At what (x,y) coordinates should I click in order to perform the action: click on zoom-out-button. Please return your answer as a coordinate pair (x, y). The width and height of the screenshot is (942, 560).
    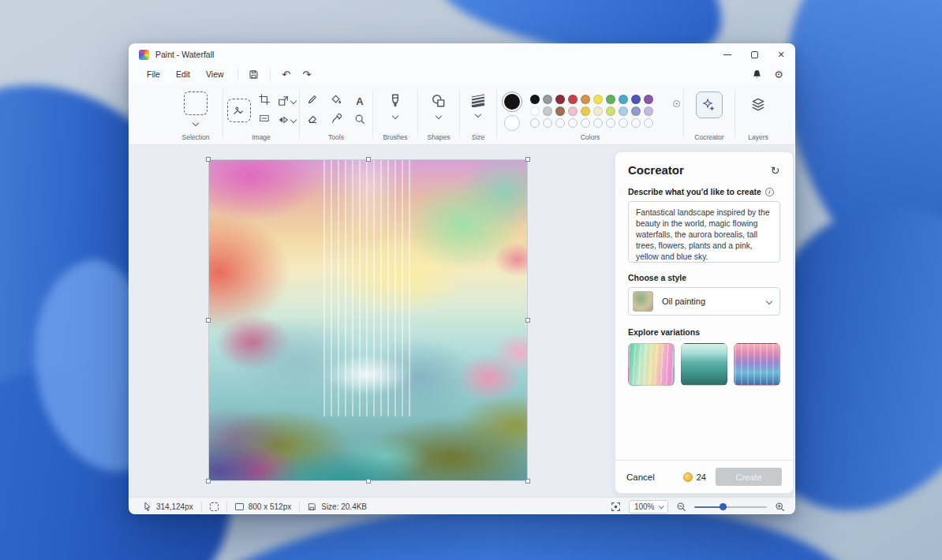
    Looking at the image, I should click on (682, 506).